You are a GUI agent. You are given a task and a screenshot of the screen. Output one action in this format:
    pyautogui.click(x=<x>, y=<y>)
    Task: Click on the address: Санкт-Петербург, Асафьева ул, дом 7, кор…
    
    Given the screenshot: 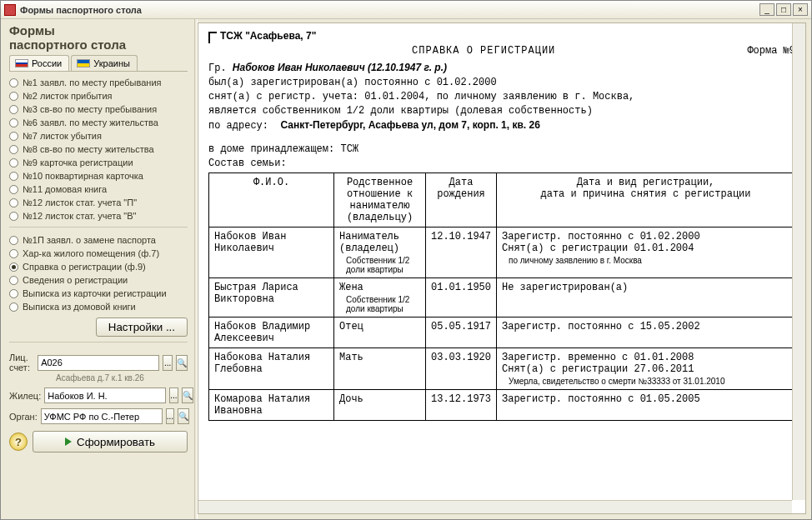 What is the action you would take?
    pyautogui.click(x=410, y=125)
    